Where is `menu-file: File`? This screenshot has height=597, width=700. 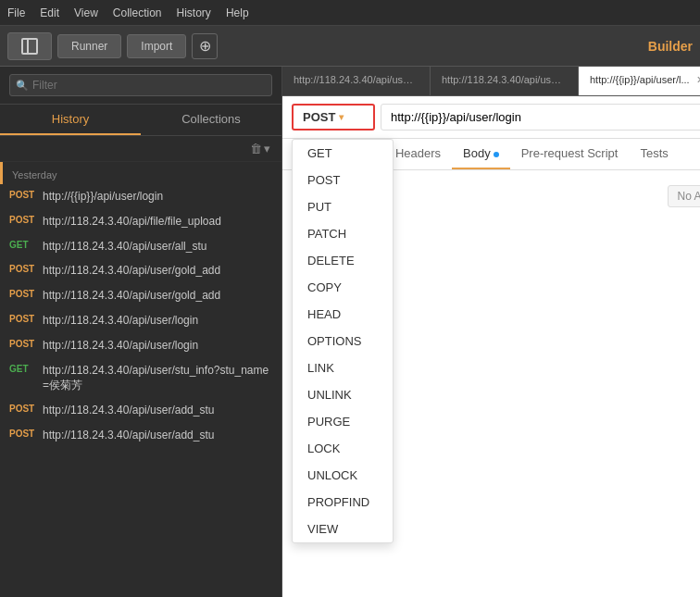 menu-file: File is located at coordinates (17, 13).